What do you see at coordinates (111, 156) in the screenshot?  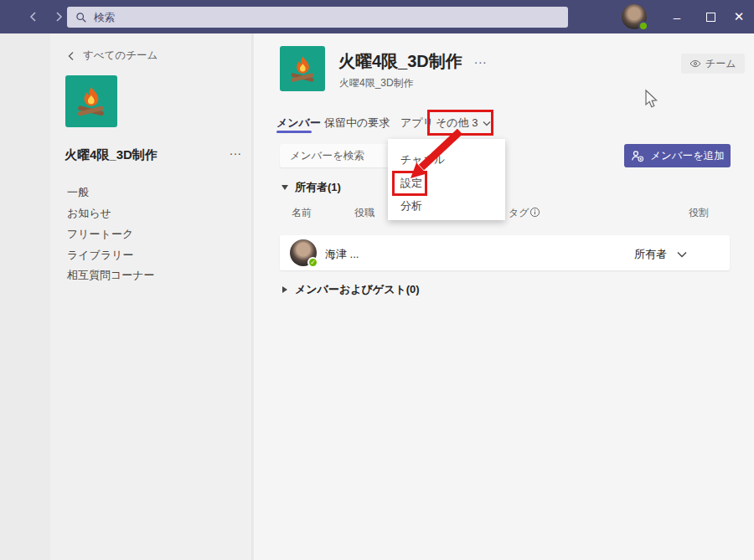 I see `sidebar-team-name: 火曜4限_3D制作` at bounding box center [111, 156].